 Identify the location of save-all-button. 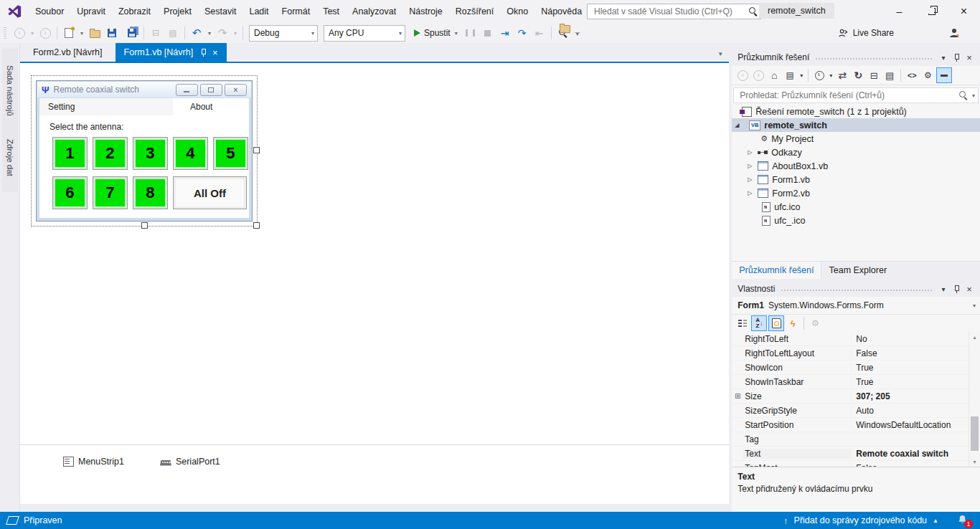
(132, 33).